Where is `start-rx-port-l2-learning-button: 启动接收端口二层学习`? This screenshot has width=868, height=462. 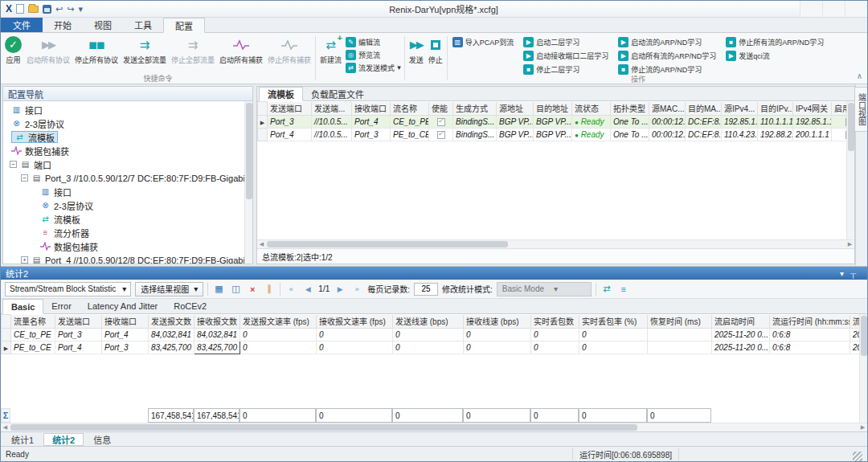
start-rx-port-l2-learning-button: 启动接收端口二层学习 is located at coordinates (566, 55).